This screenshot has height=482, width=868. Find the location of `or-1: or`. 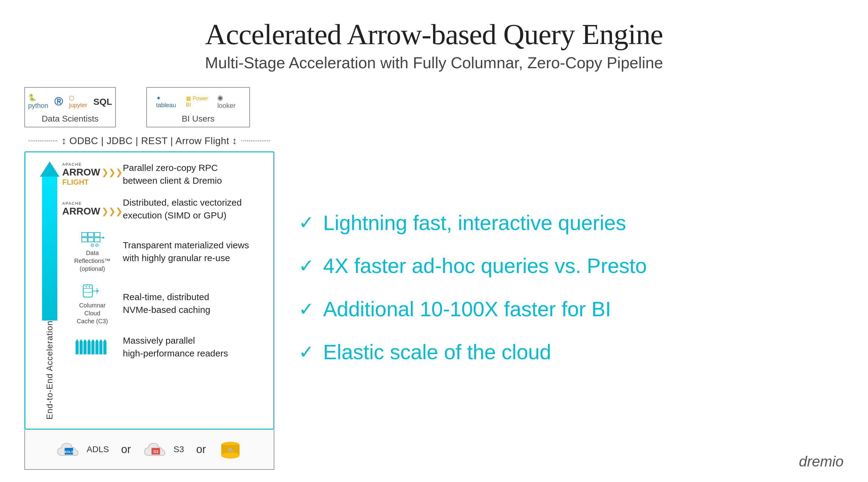

or-1: or is located at coordinates (126, 449).